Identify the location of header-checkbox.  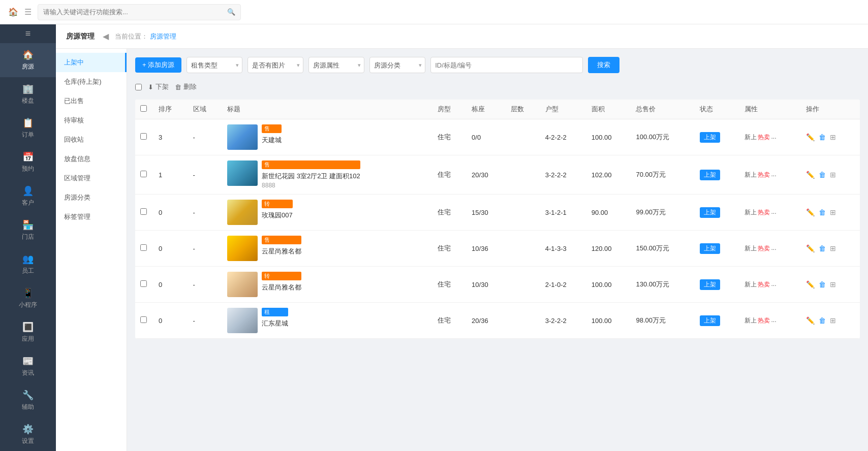
(143, 109).